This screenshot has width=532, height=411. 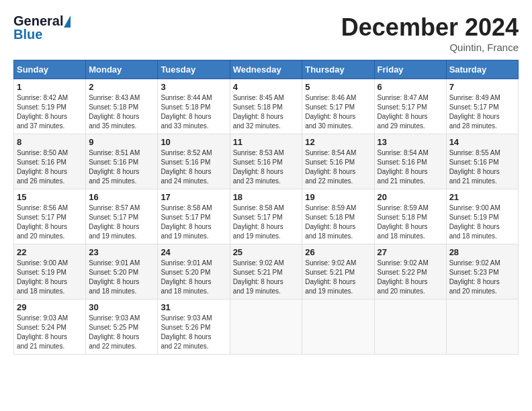 What do you see at coordinates (482, 142) in the screenshot?
I see `day-number: 14` at bounding box center [482, 142].